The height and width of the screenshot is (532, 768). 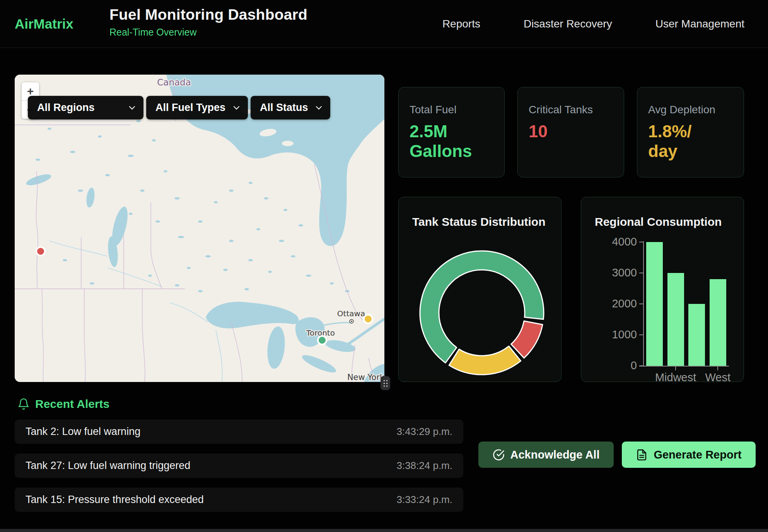 What do you see at coordinates (284, 107) in the screenshot?
I see `status-filter-value: All Status` at bounding box center [284, 107].